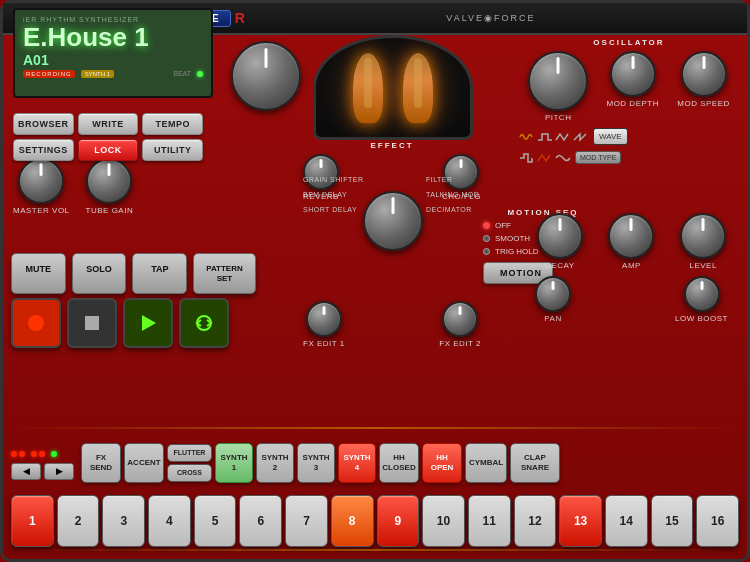  Describe the element at coordinates (454, 210) in the screenshot. I see `decimator-label: DECIMATOR` at that location.